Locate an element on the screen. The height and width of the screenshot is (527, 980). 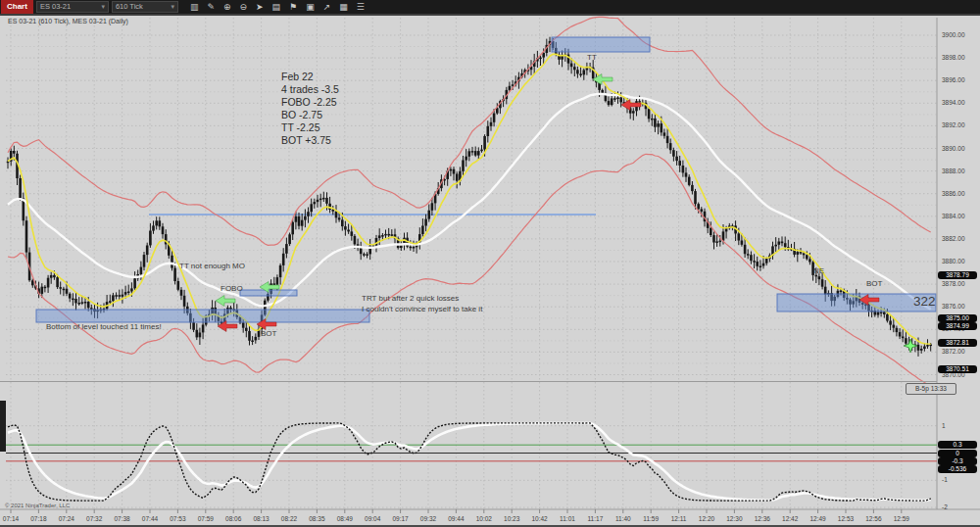
cursor-icon: ➤ is located at coordinates (260, 7).